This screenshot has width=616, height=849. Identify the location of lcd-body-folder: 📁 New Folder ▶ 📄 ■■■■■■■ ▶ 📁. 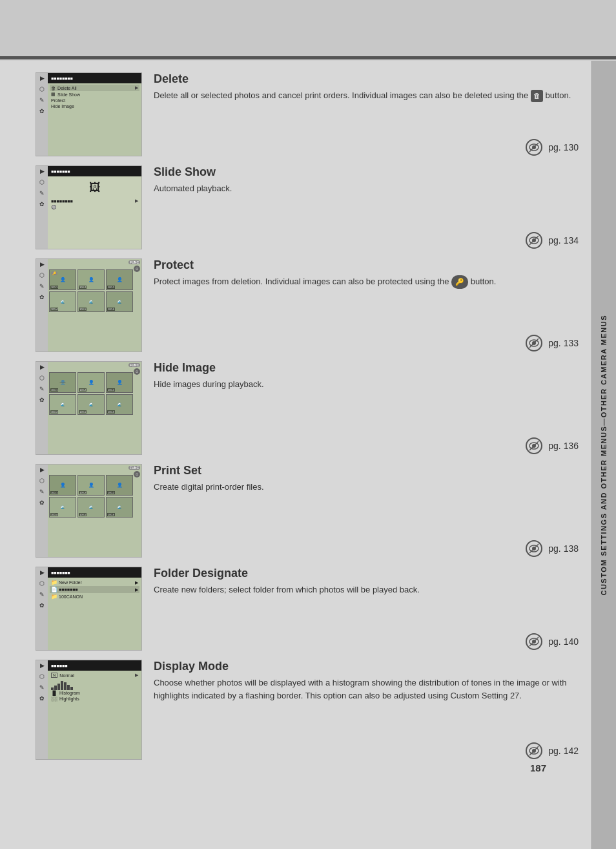
(94, 614).